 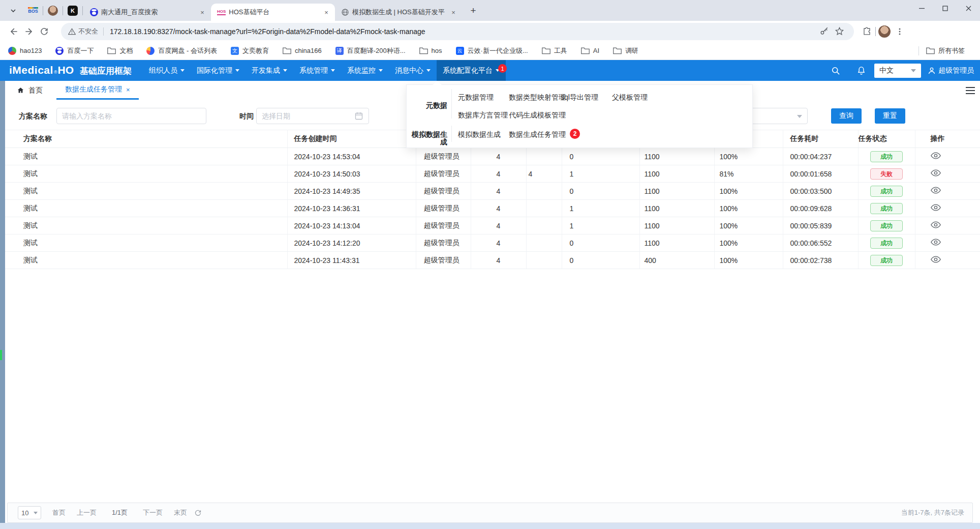 I want to click on tab-search-button, so click(x=13, y=11).